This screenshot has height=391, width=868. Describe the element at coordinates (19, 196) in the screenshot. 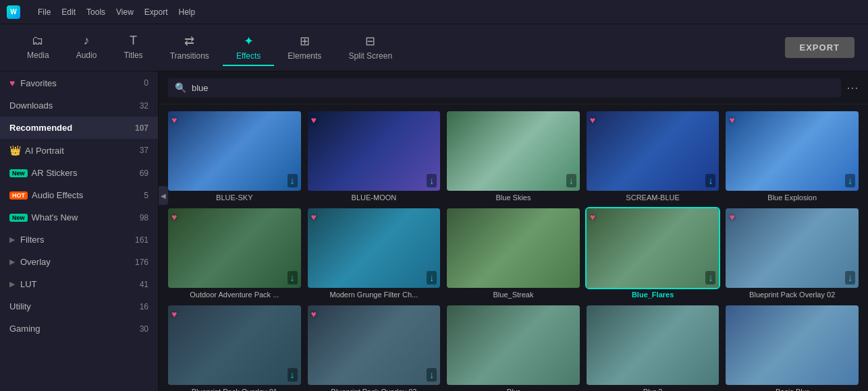

I see `hot-badge: HOT` at that location.